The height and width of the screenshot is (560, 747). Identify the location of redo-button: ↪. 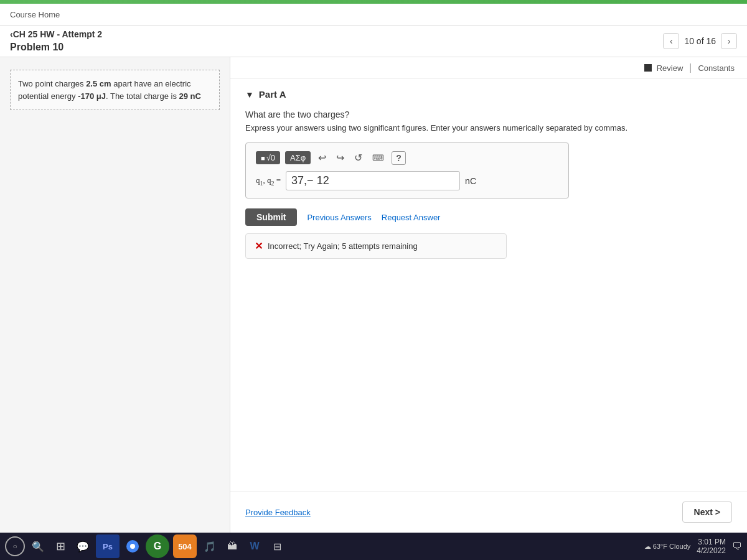
(340, 158).